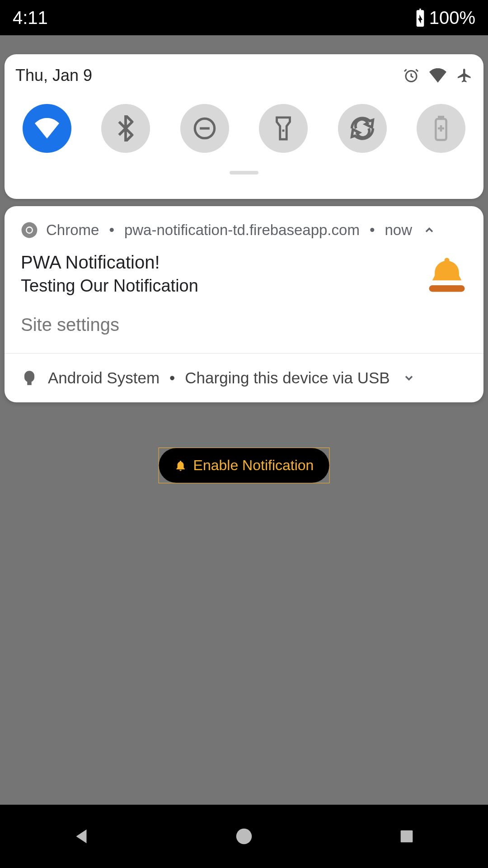 The height and width of the screenshot is (868, 488). What do you see at coordinates (244, 173) in the screenshot?
I see `qs-drag-handle` at bounding box center [244, 173].